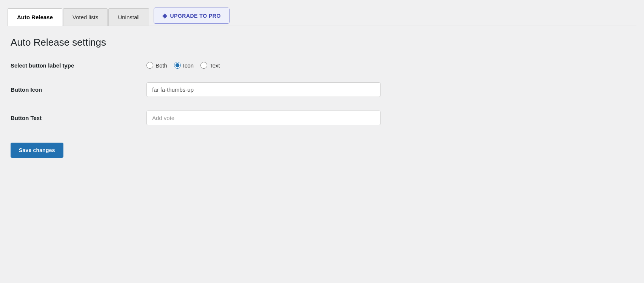 This screenshot has height=283, width=644. What do you see at coordinates (79, 90) in the screenshot?
I see `button-icon-label: Button Icon` at bounding box center [79, 90].